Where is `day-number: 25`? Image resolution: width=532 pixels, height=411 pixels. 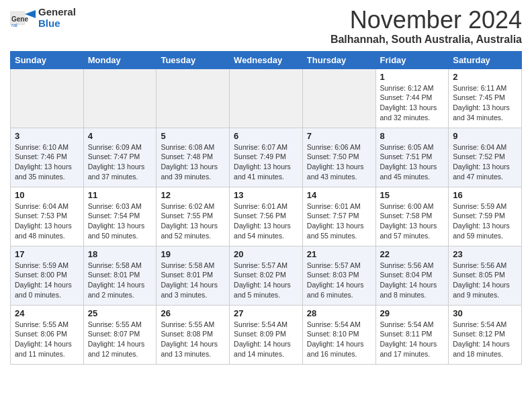
day-number: 25 is located at coordinates (120, 313).